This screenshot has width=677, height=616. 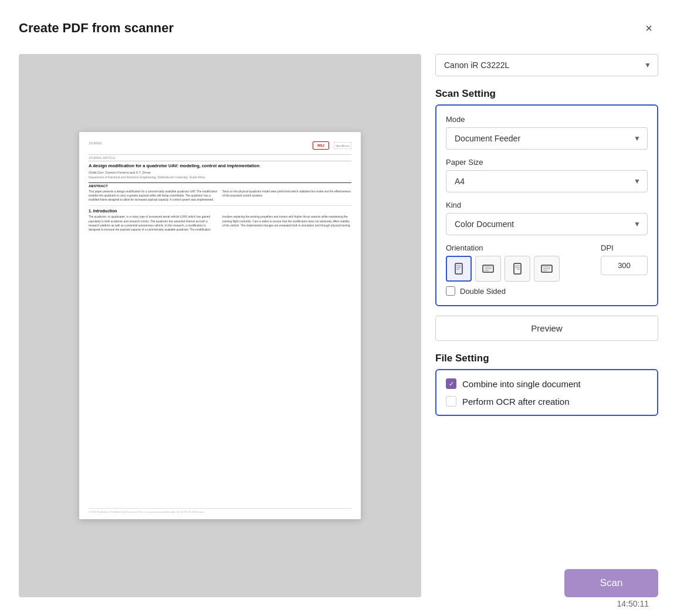 What do you see at coordinates (547, 138) in the screenshot?
I see `mode-select: Document Feeder Flatbed` at bounding box center [547, 138].